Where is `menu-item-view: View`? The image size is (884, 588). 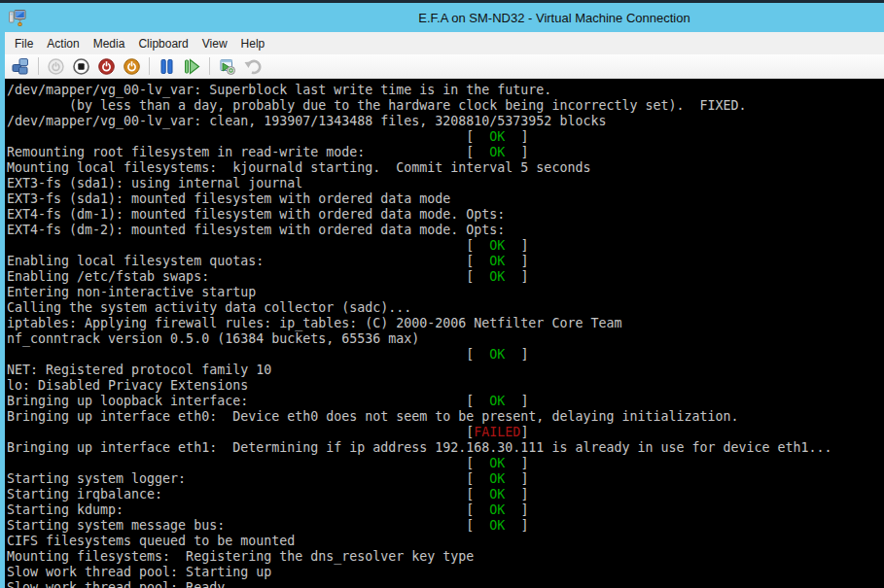 menu-item-view: View is located at coordinates (215, 44).